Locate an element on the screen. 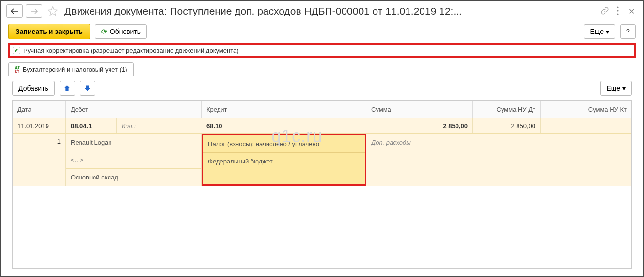 This screenshot has width=644, height=277. more-button-top: Еще ▾ is located at coordinates (600, 32).